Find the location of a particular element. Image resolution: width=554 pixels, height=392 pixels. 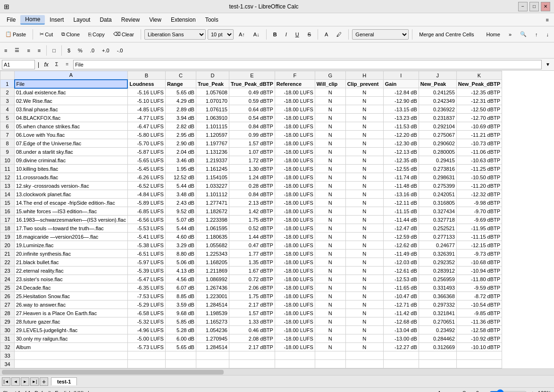

shrink-font-button: A↓ is located at coordinates (257, 34).